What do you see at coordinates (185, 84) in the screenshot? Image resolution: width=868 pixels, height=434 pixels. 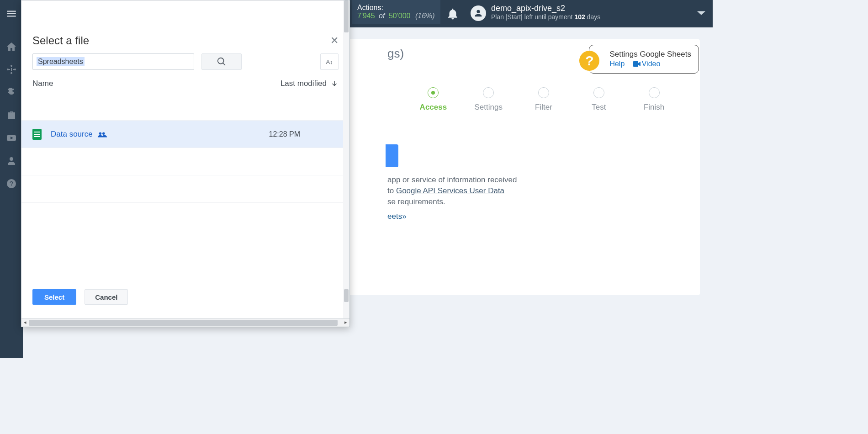 I see `picker-columns: Name Last modified` at bounding box center [185, 84].